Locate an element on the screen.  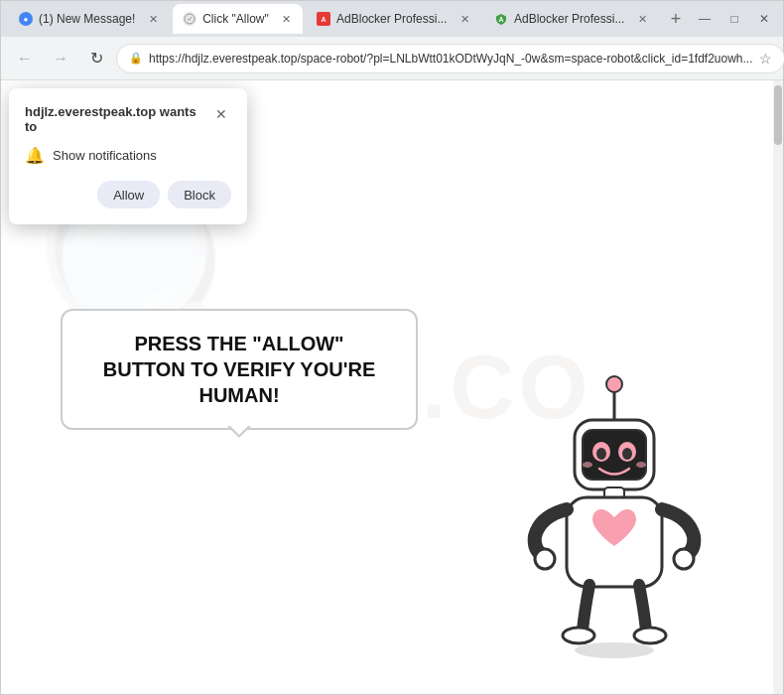
close-button: ✕ is located at coordinates (764, 19).